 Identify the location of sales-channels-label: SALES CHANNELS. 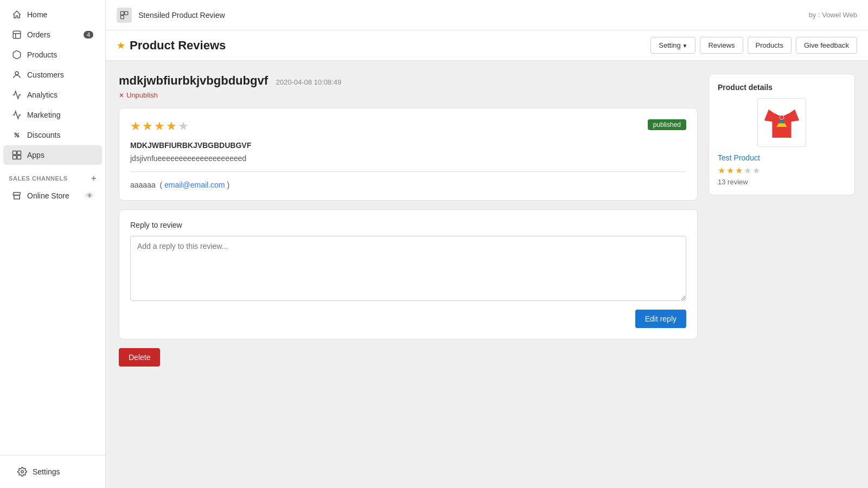
(38, 178).